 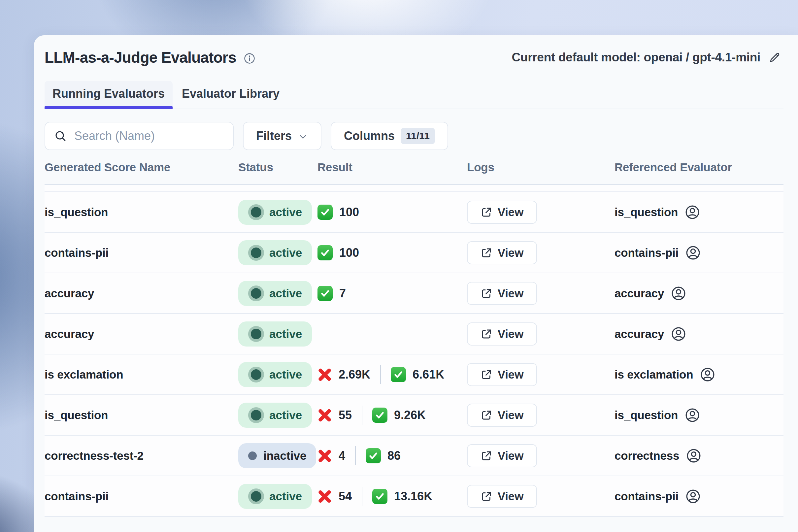 I want to click on filters-button: Filters, so click(x=282, y=136).